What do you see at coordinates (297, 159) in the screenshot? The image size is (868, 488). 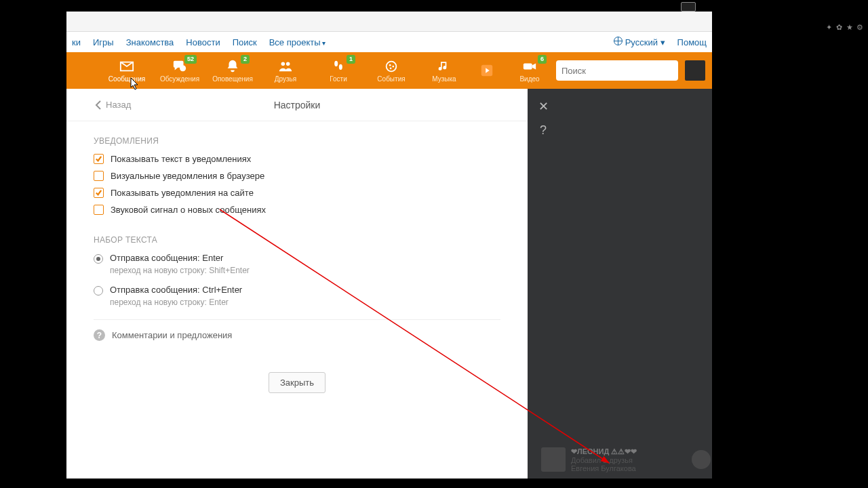 I see `check-show-text: Показывать текст в уведомлениях` at bounding box center [297, 159].